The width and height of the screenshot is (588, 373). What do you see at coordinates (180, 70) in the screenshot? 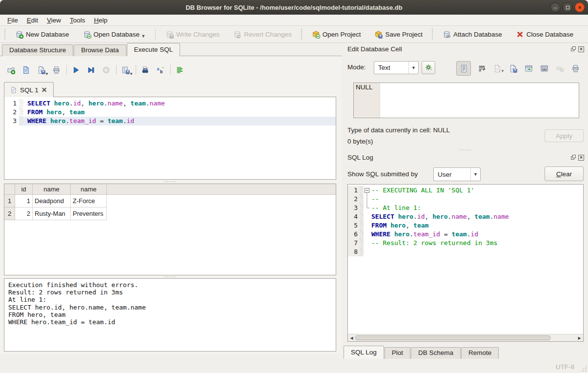
I see `auto-format-button` at bounding box center [180, 70].